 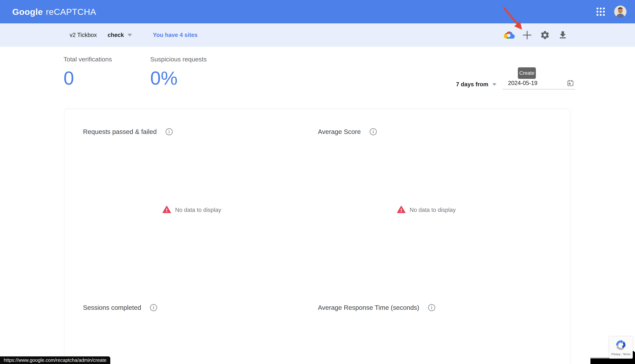 What do you see at coordinates (55, 360) in the screenshot?
I see `link-target-status-bar: https://www.google.com/recaptcha/admin/c…` at bounding box center [55, 360].